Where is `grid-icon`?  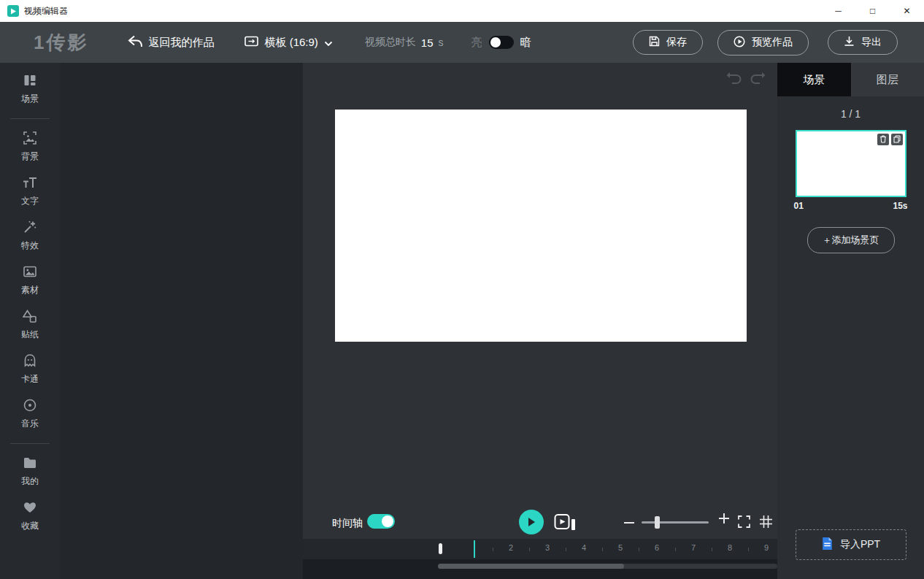
grid-icon is located at coordinates (766, 524).